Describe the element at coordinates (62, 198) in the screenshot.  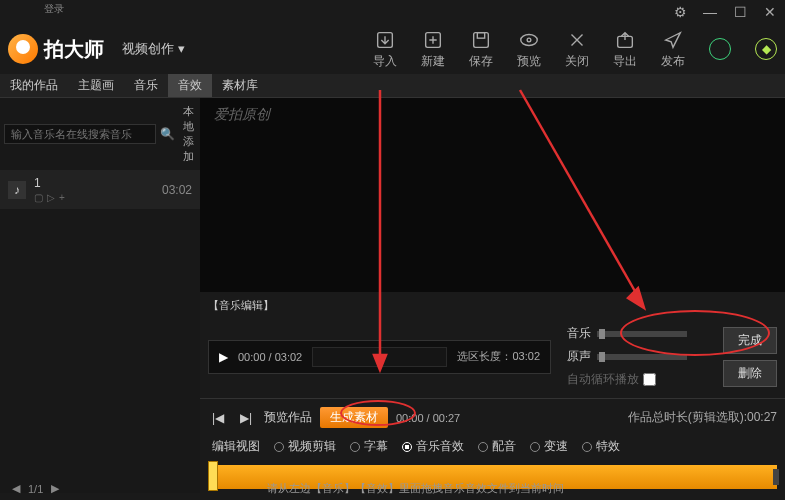
I see `plus-mini-icon: +` at that location.